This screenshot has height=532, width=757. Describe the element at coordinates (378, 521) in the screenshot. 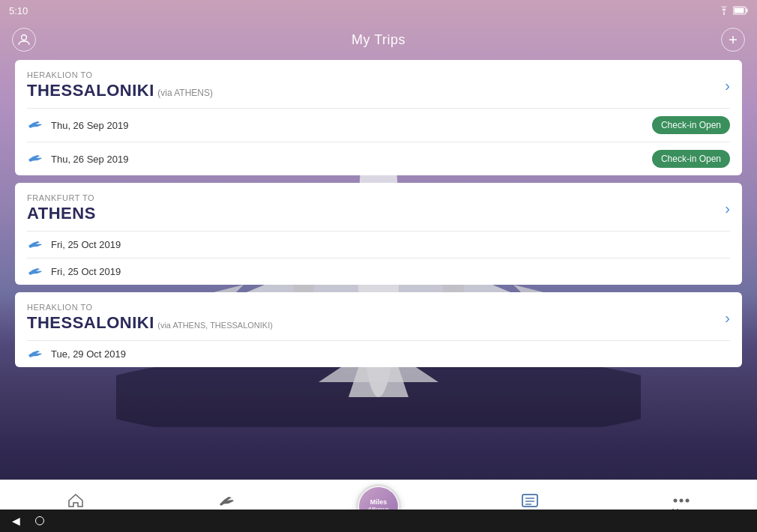

I see `system-nav-bar: ◀` at that location.